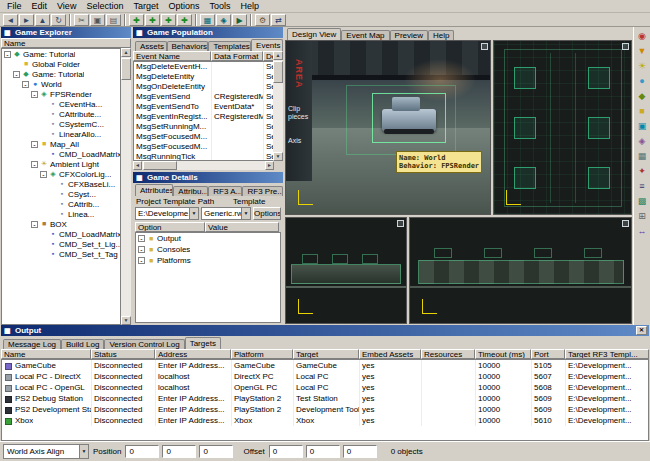  I want to click on tree-item-map-all: -■Map_All, so click(61, 144).